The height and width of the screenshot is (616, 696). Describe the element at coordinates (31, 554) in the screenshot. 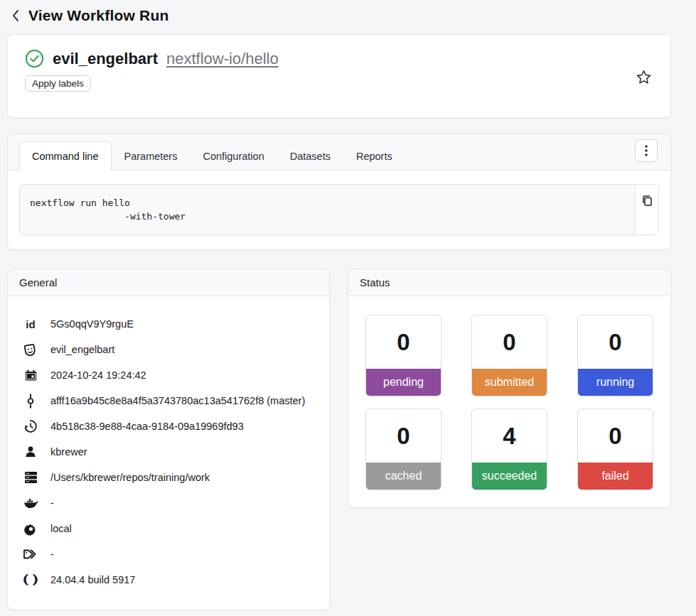

I see `tags-icon` at that location.